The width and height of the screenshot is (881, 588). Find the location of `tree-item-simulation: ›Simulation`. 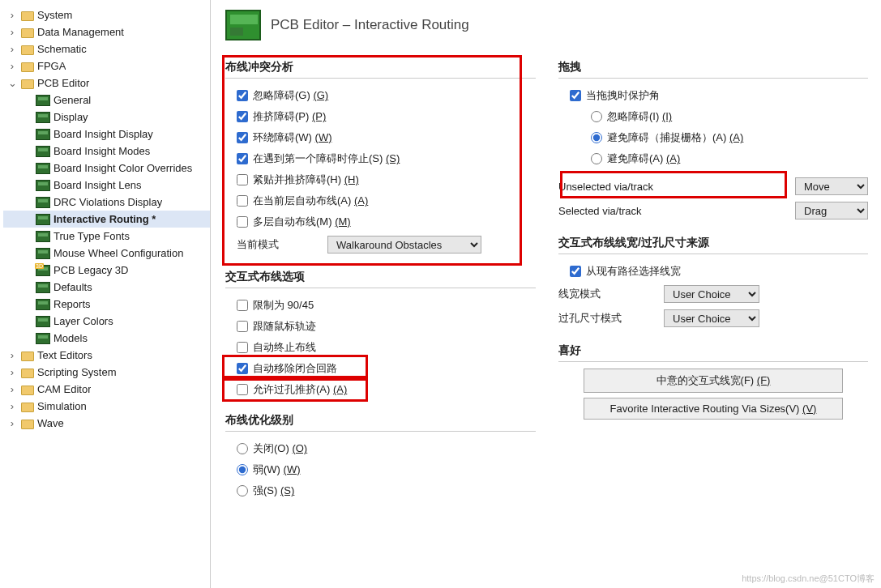

tree-item-simulation: ›Simulation is located at coordinates (107, 407).